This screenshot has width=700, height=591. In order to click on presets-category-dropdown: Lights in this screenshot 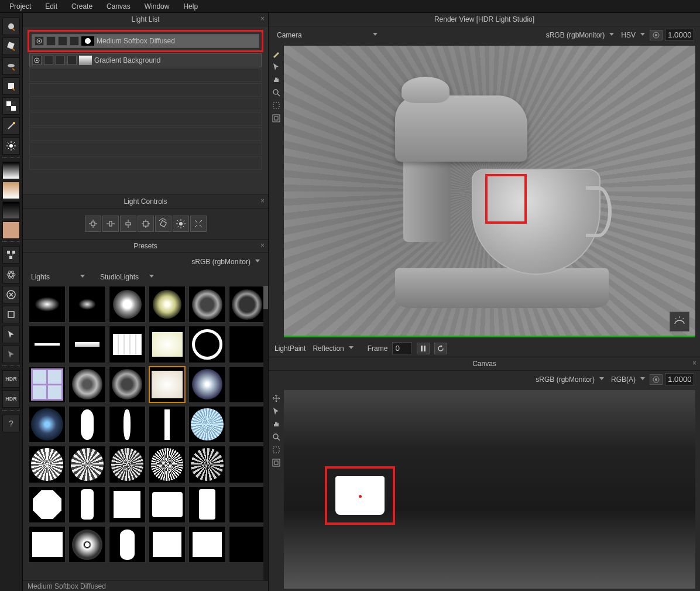, I will do `click(58, 277)`.